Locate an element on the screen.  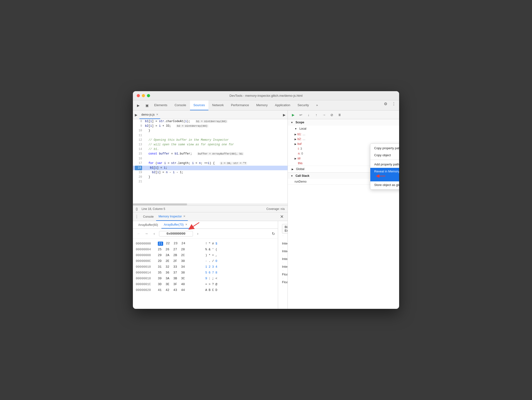
red-arrow-context-icon is located at coordinates (381, 176).